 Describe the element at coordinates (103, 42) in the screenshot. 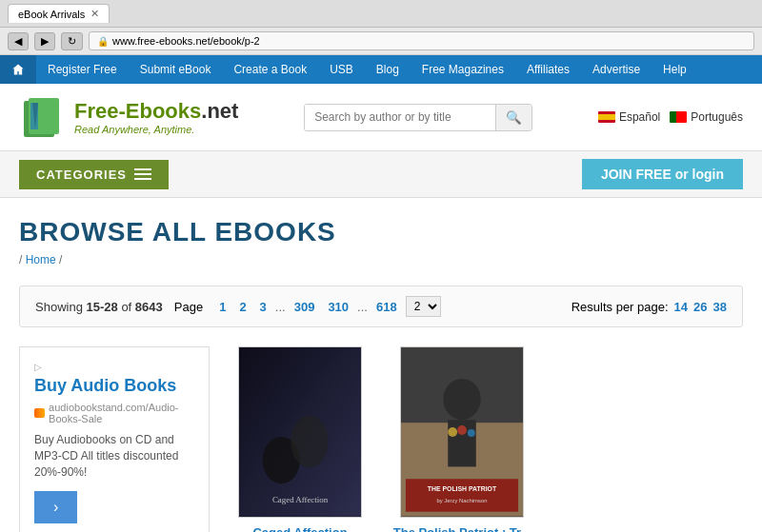

I see `lock-icon: 🔒` at that location.